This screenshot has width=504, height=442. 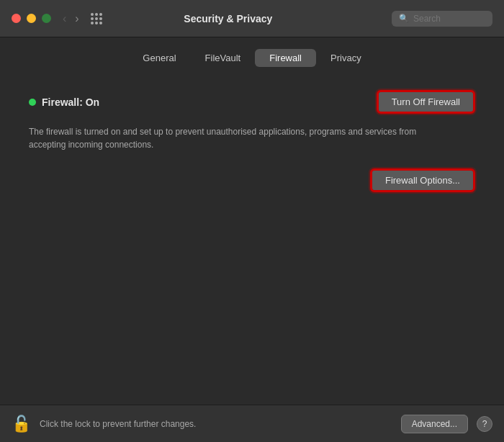 I want to click on help-button: ?, so click(x=485, y=424).